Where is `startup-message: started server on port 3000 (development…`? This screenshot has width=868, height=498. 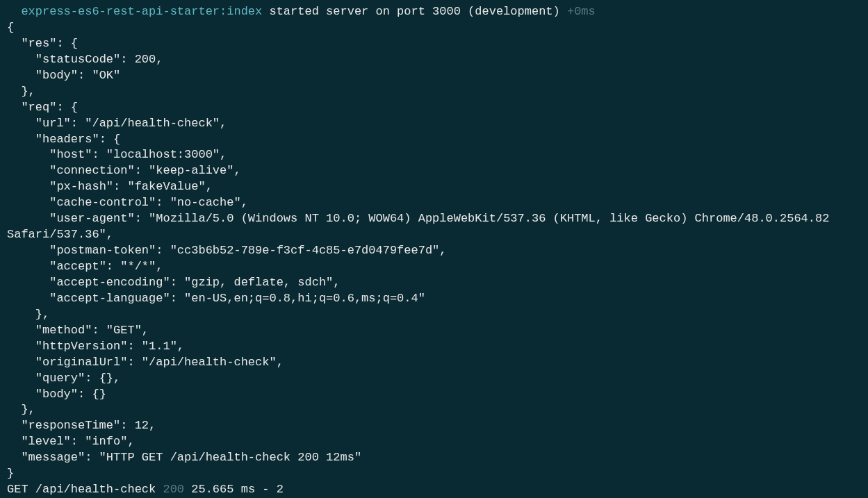
startup-message: started server on port 3000 (development… is located at coordinates (414, 11).